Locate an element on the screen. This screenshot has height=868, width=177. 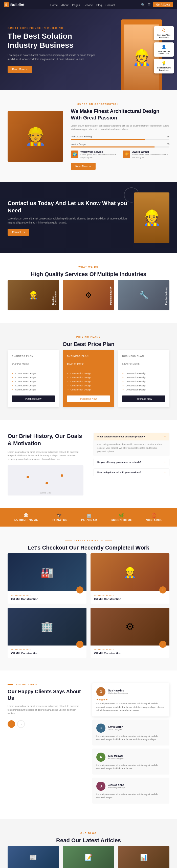
pricing-btn-1: Purchase Now is located at coordinates (89, 399).